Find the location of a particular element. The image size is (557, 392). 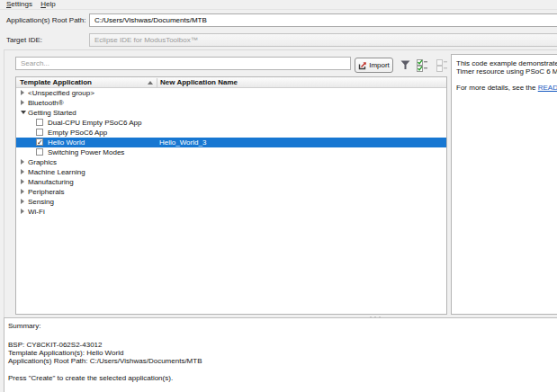

tree-item-label: Empty PSoC6 App is located at coordinates (77, 133).